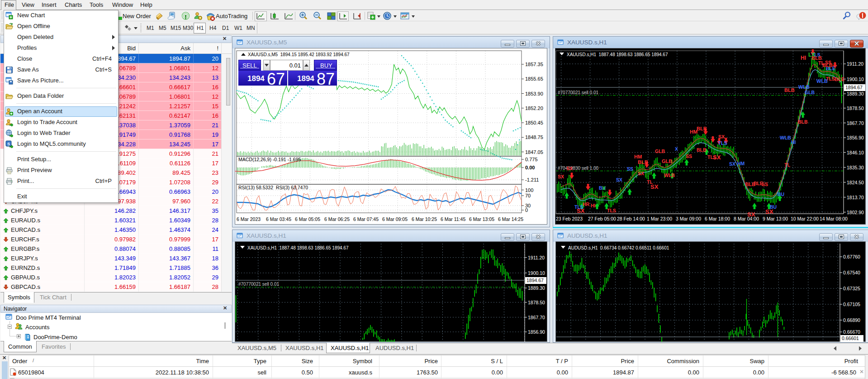 The width and height of the screenshot is (868, 379). Describe the element at coordinates (840, 79) in the screenshot. I see `svg-text: BLE` at that location.